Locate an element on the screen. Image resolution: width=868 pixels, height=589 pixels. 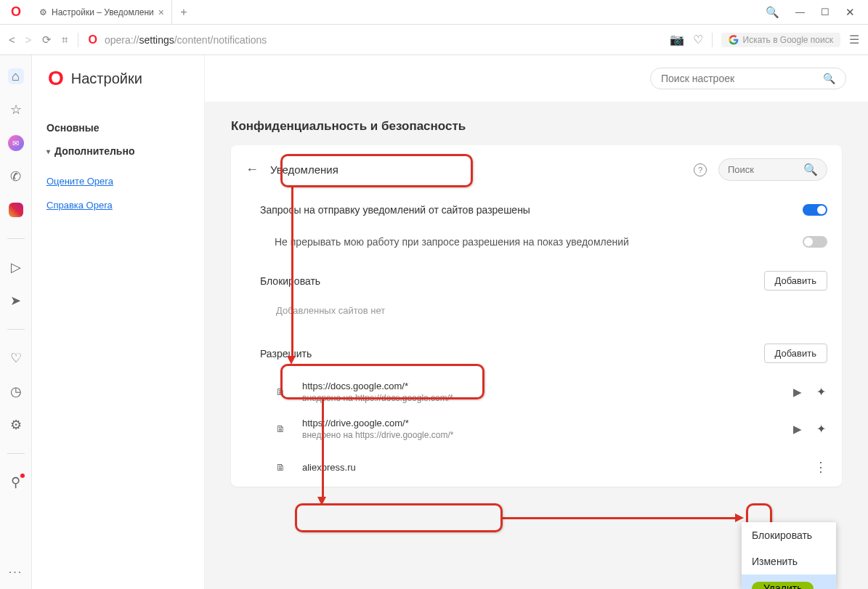
minimize-icon: — is located at coordinates (800, 12).